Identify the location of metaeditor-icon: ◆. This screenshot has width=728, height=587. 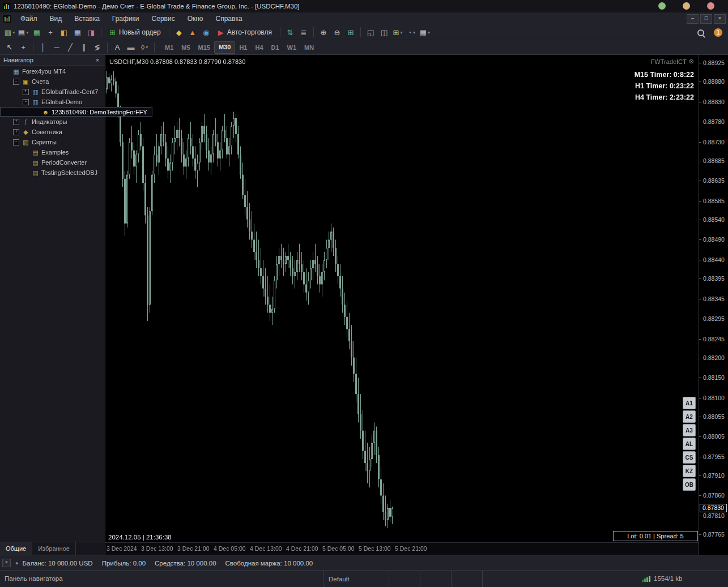
(179, 32).